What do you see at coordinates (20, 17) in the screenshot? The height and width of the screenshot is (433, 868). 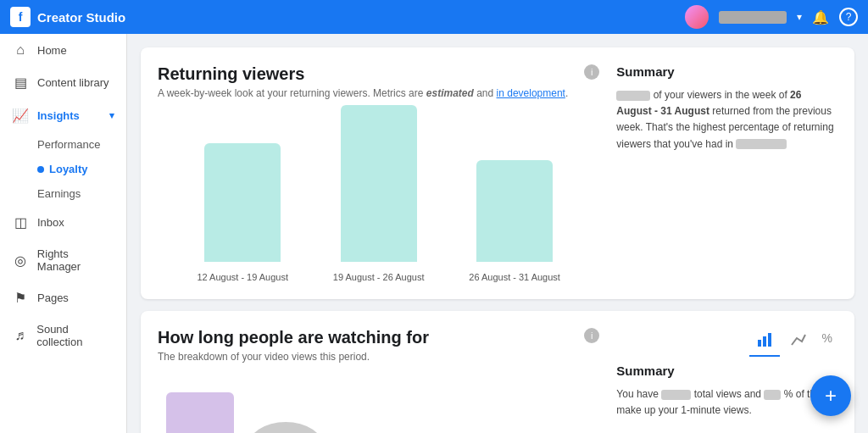 I see `fb-logo-icon: f` at bounding box center [20, 17].